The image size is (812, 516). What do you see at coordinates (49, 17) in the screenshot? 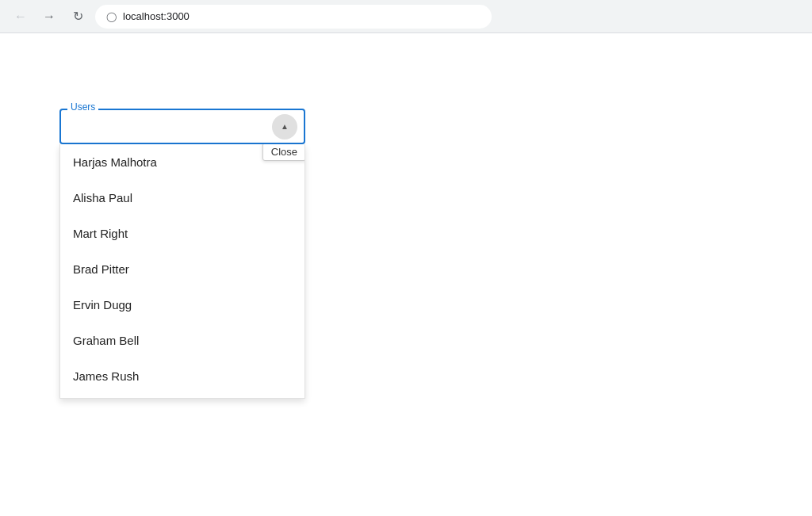
I see `forward-button: →` at bounding box center [49, 17].